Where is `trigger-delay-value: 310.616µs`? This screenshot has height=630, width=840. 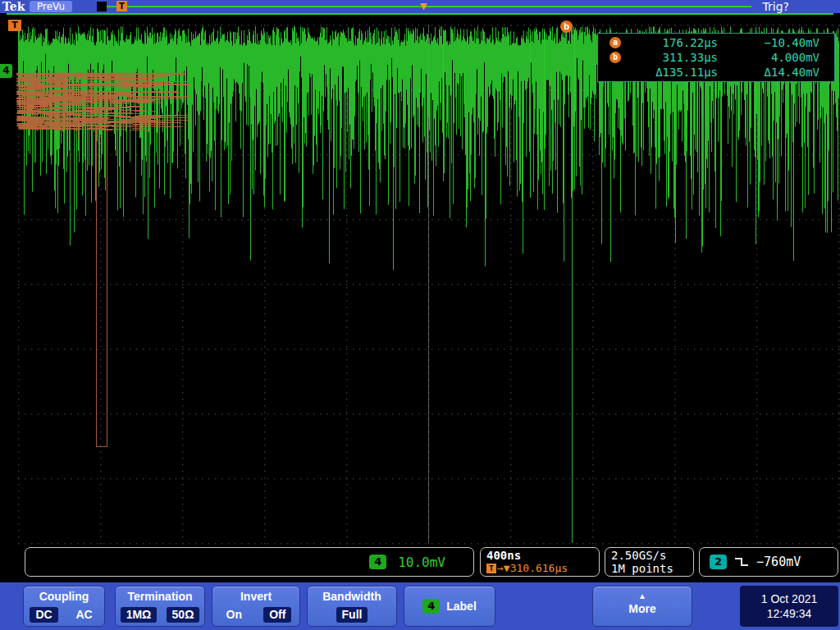 trigger-delay-value: 310.616µs is located at coordinates (539, 568).